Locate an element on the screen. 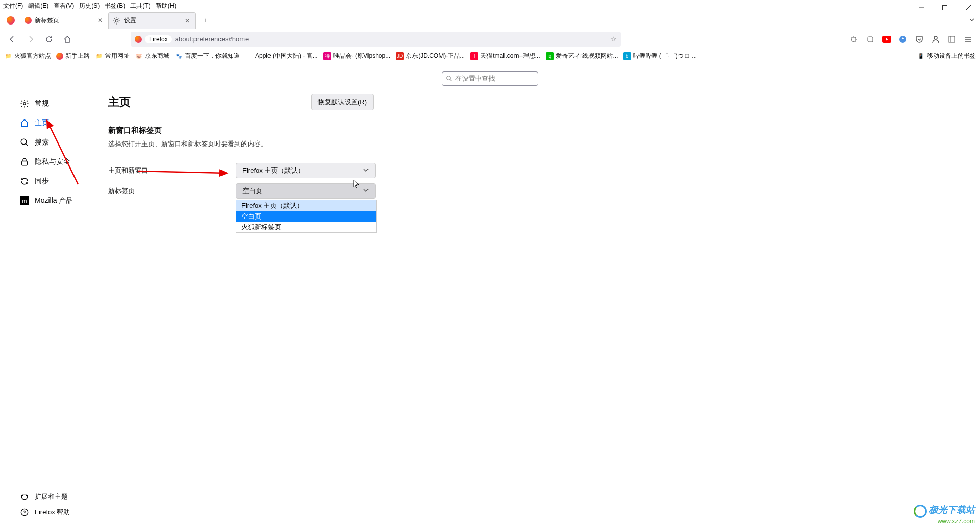  menu-file: 文件(F) is located at coordinates (13, 6).